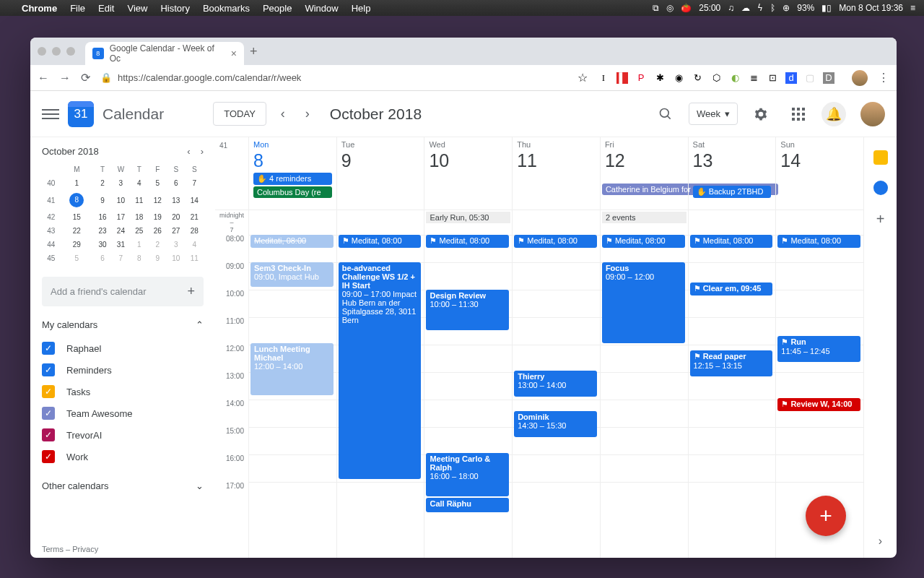  What do you see at coordinates (123, 348) in the screenshot?
I see `calendar-item: ✓Raphael` at bounding box center [123, 348].